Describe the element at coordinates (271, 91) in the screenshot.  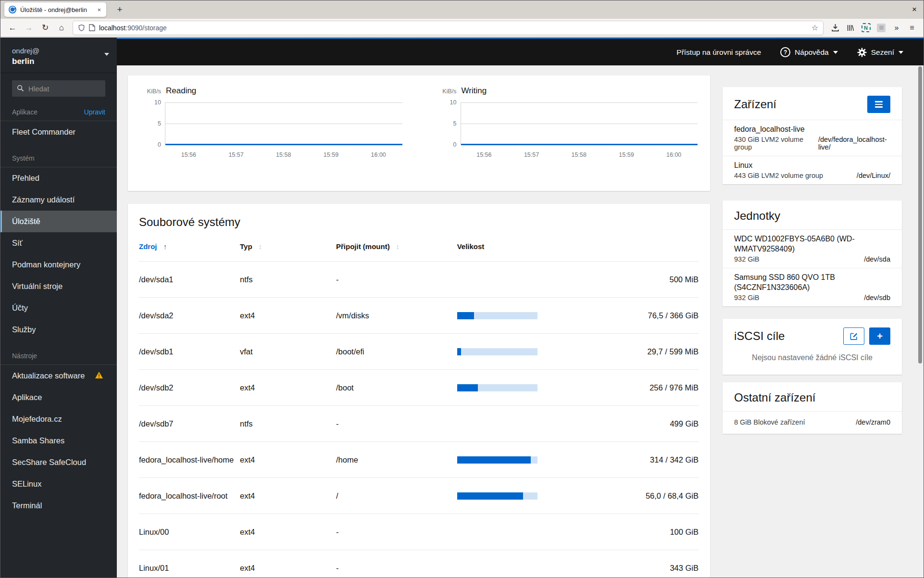
I see `chart-header: KiB/s Reading` at that location.